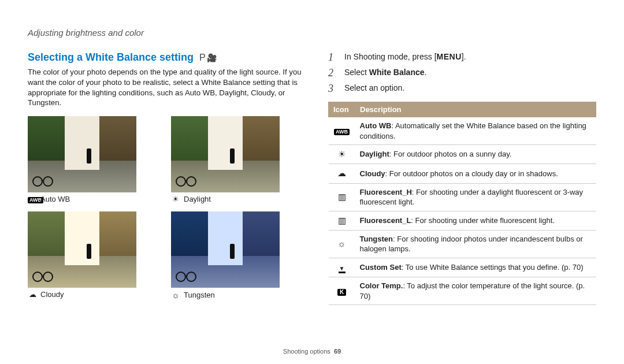  What do you see at coordinates (476, 110) in the screenshot?
I see `col-description: Description` at bounding box center [476, 110].